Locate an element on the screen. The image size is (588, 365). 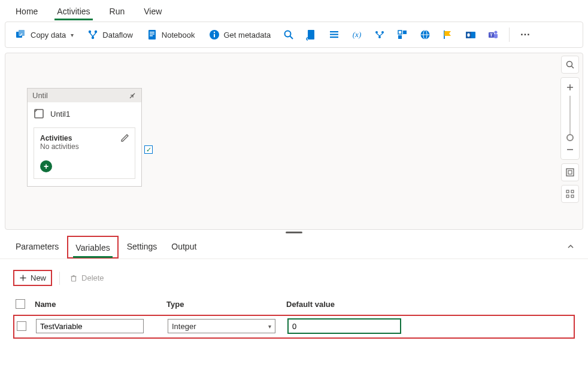
copy-data-label: Copy data is located at coordinates (48, 35).